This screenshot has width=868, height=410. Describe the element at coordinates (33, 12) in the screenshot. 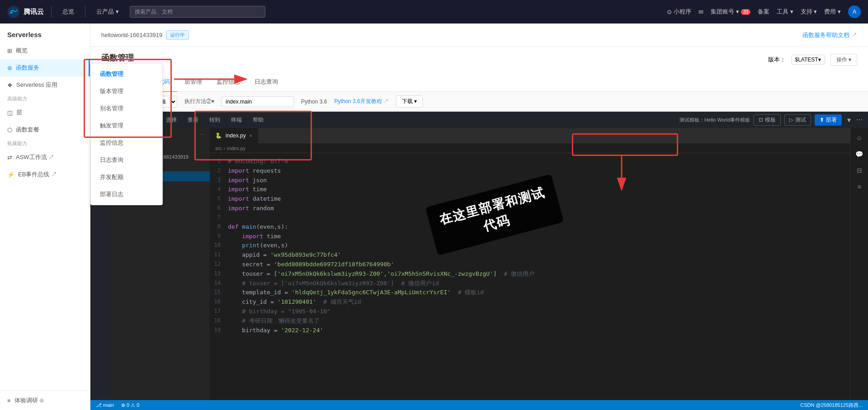

I see `logo-text: 腾讯云` at that location.